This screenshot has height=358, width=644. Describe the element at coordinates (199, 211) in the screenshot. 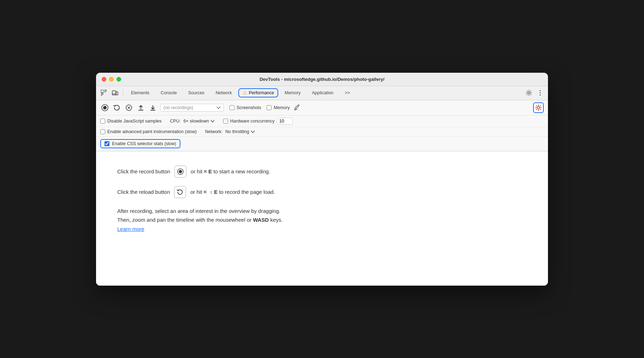

I see `instruction-line3a: After recording, select an area of inter…` at that location.